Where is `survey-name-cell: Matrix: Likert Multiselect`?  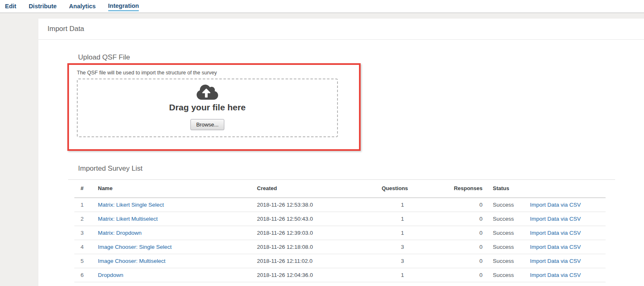
survey-name-cell: Matrix: Likert Multiselect is located at coordinates (178, 219).